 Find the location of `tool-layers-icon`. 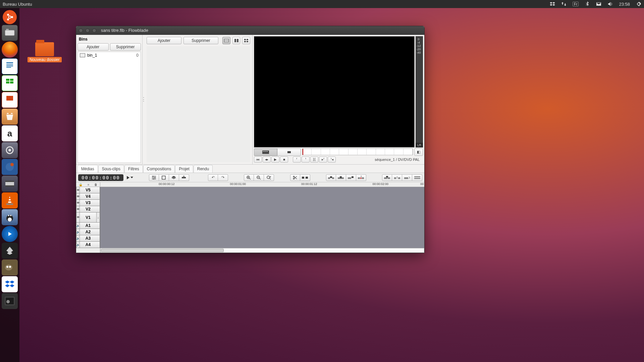

tool-layers-icon is located at coordinates (174, 178).